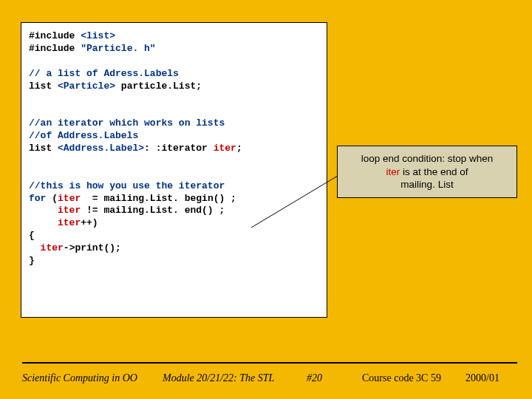  What do you see at coordinates (32, 235) in the screenshot?
I see `code-text: {` at bounding box center [32, 235].